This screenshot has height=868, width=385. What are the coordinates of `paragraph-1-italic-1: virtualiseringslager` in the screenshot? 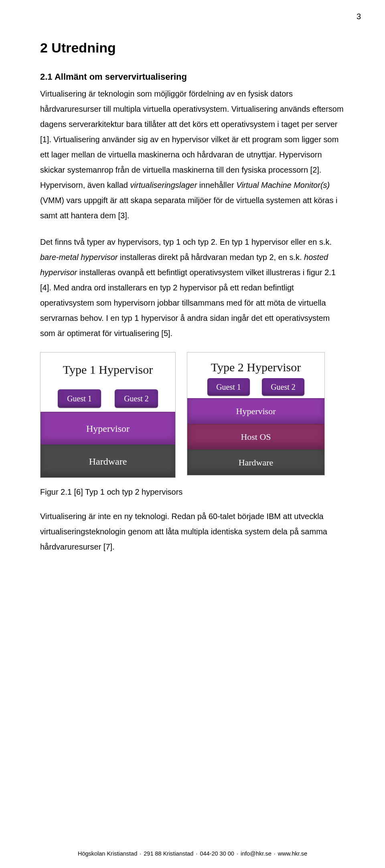 It's located at (164, 185).